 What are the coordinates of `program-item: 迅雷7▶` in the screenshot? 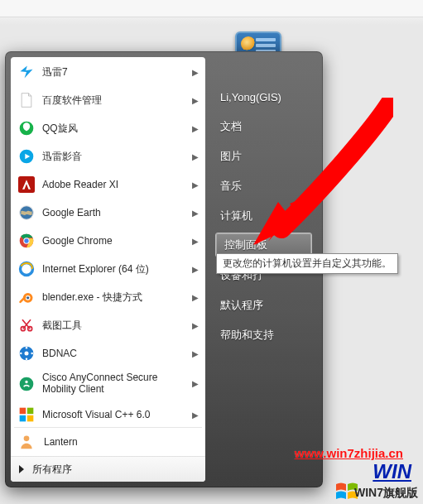 It's located at (108, 72).